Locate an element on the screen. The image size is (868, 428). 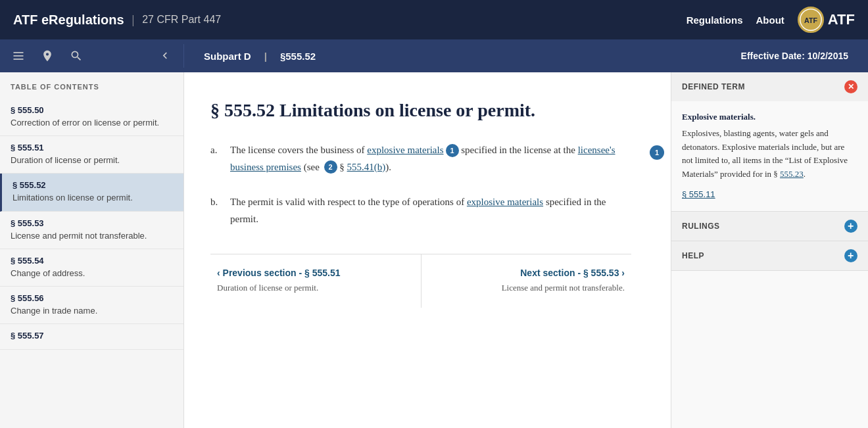
term-name: Explosive materials. is located at coordinates (769, 117).